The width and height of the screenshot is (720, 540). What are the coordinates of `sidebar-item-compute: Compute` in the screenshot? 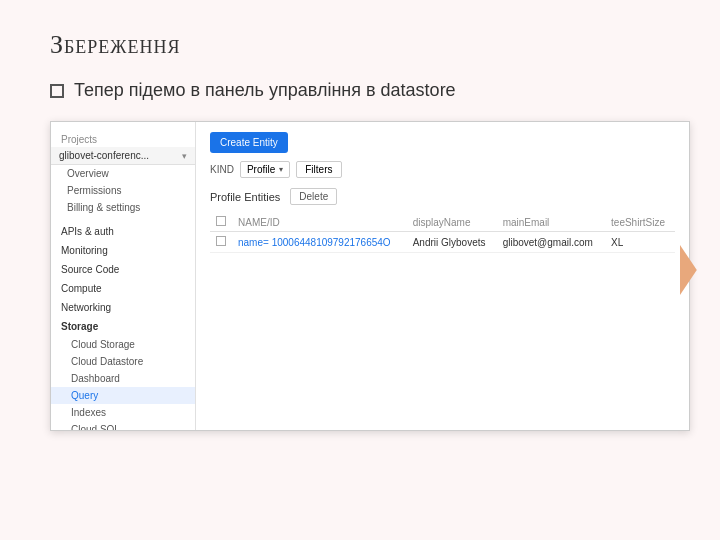 It's located at (123, 288).